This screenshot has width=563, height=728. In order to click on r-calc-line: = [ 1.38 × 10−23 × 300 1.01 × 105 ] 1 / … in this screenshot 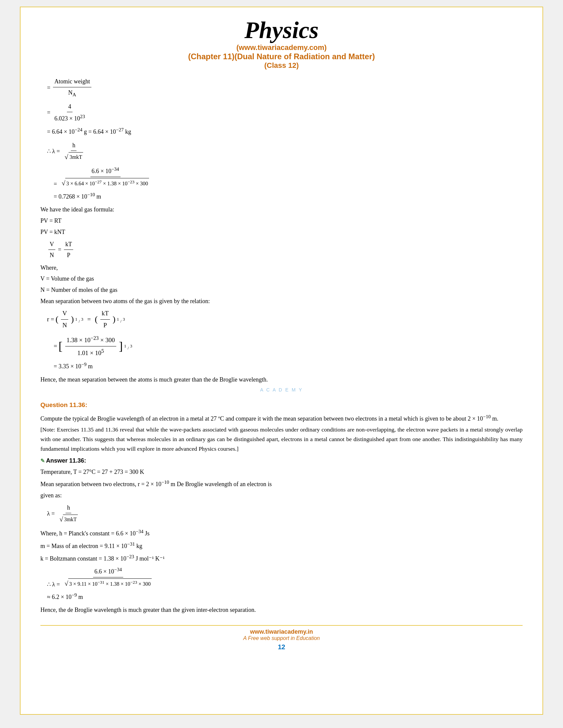, I will do `click(288, 346)`.